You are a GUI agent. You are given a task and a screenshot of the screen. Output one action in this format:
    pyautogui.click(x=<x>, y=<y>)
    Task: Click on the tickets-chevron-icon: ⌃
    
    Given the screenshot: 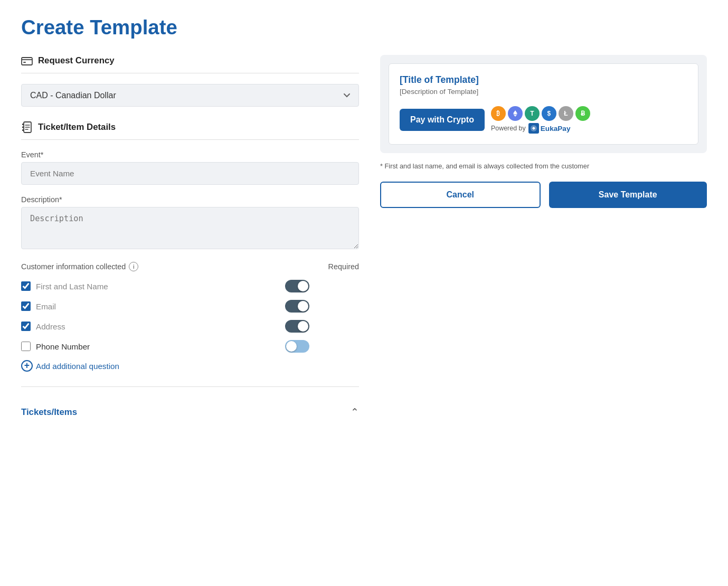 What is the action you would take?
    pyautogui.click(x=355, y=412)
    